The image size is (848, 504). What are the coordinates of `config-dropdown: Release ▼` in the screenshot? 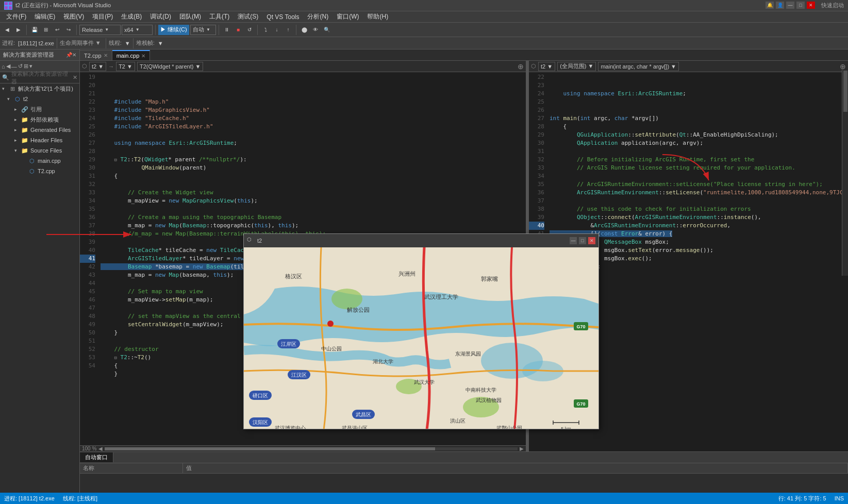 It's located at (100, 30).